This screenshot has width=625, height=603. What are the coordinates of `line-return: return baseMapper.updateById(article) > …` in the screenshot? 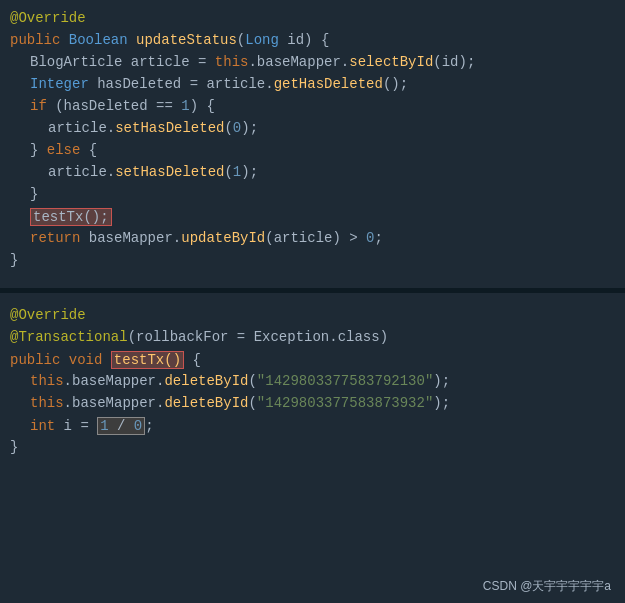 It's located at (312, 241).